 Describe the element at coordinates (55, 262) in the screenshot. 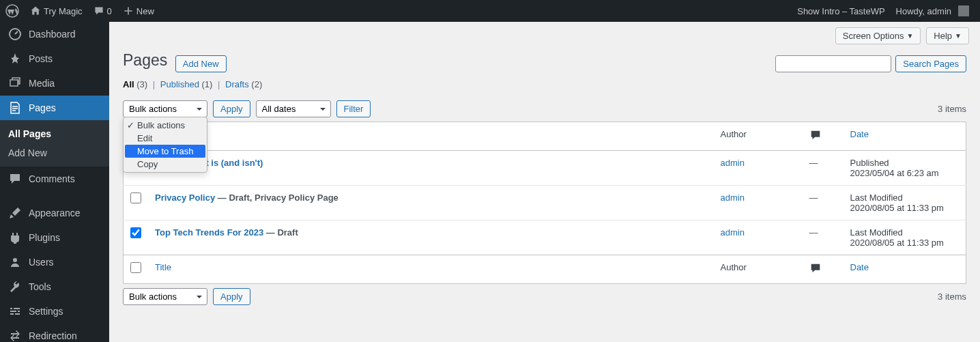

I see `sidebar-item-users: Users` at that location.